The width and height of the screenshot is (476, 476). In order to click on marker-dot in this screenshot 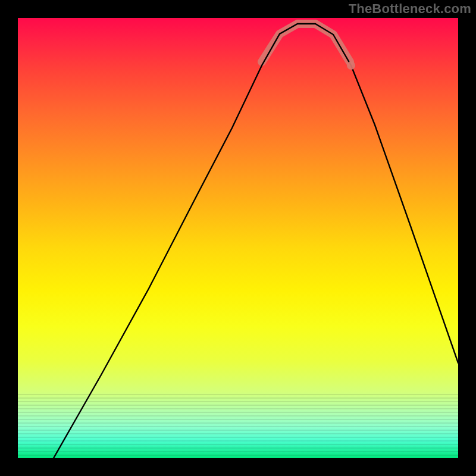, I will do `click(351, 65)`.